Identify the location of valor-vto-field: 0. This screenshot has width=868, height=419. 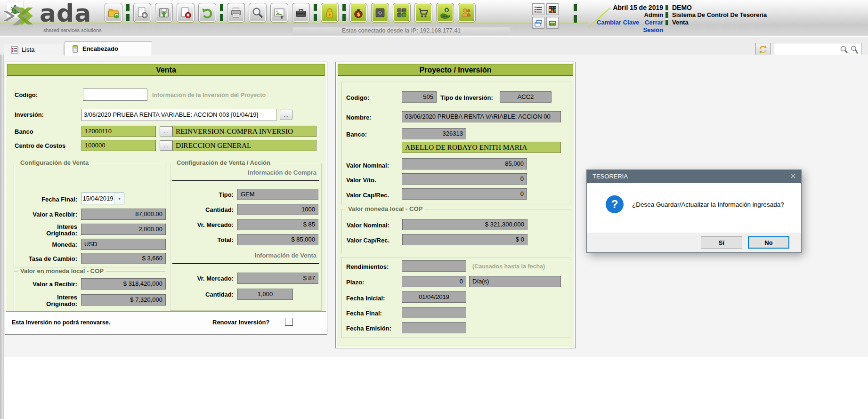
(464, 179).